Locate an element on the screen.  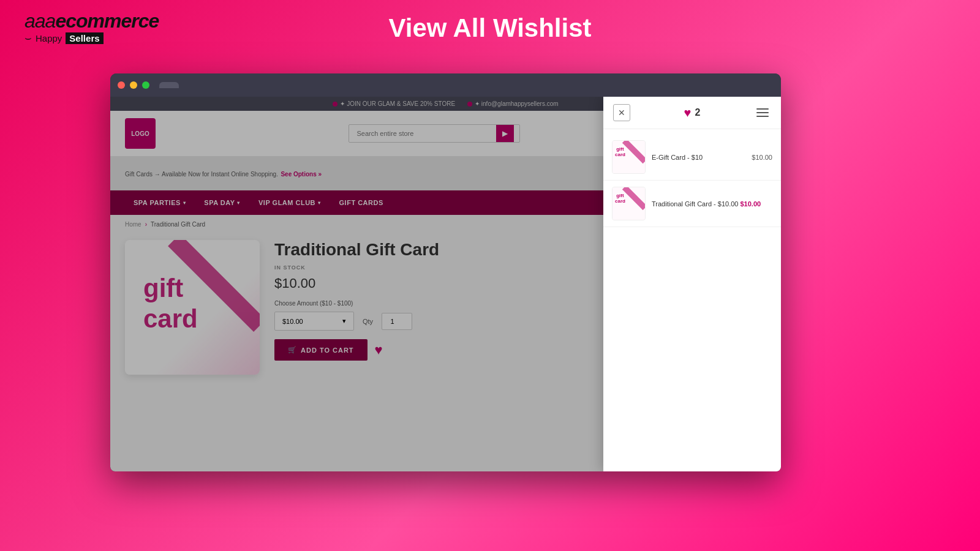
nav-spa-day-label: SPA DAY is located at coordinates (219, 203).